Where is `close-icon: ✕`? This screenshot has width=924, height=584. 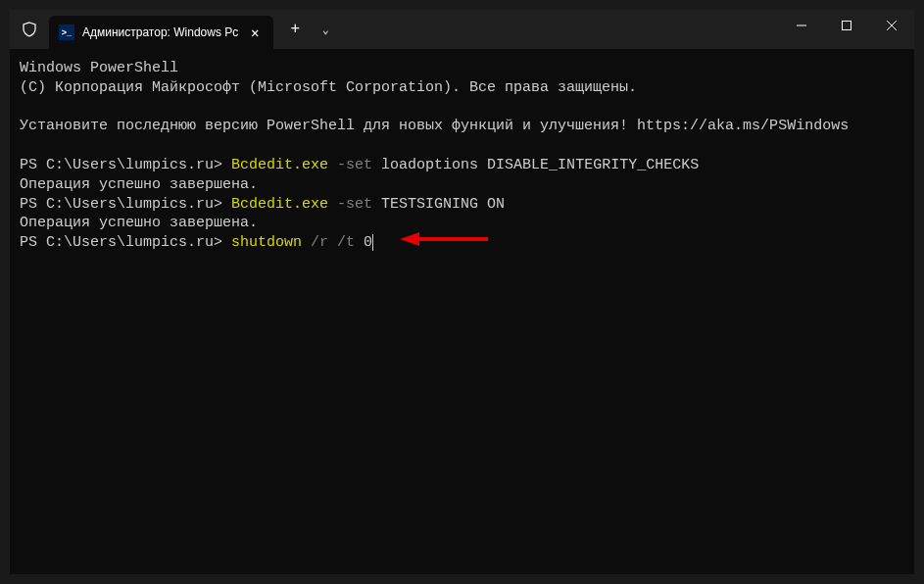 close-icon: ✕ is located at coordinates (255, 32).